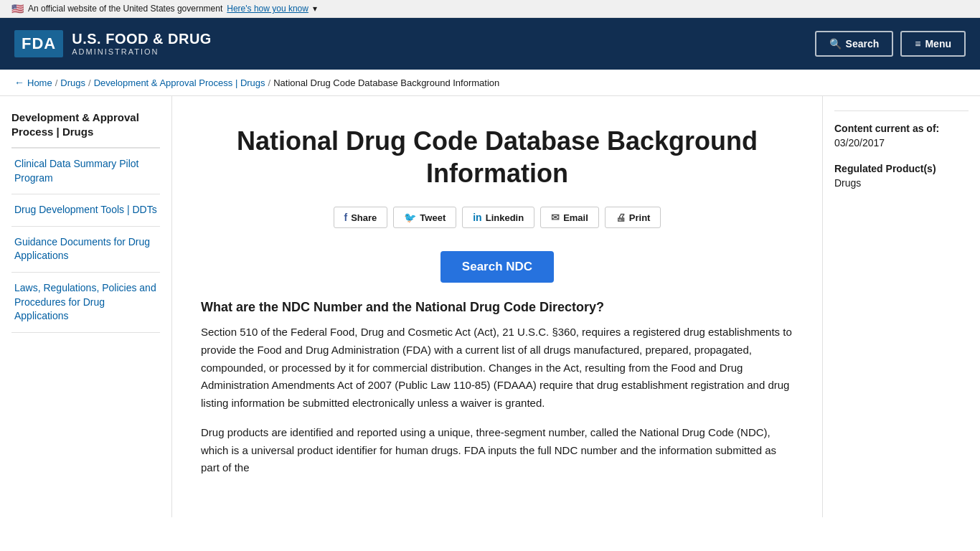 The image size is (980, 551). Describe the element at coordinates (497, 368) in the screenshot. I see `article-paragraph-1: Section 510 of the Federal Food, Drug an…` at that location.